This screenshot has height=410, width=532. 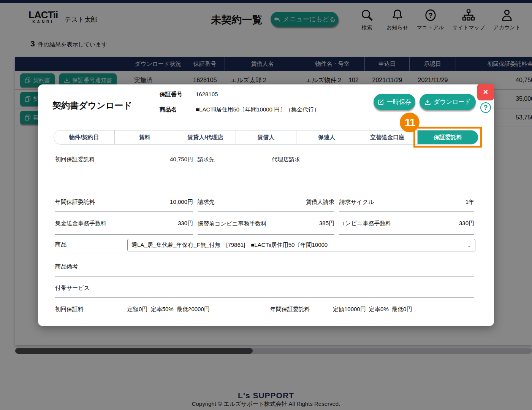 I want to click on field-billing-cycle: 請求サイクル 1年, so click(x=407, y=202).